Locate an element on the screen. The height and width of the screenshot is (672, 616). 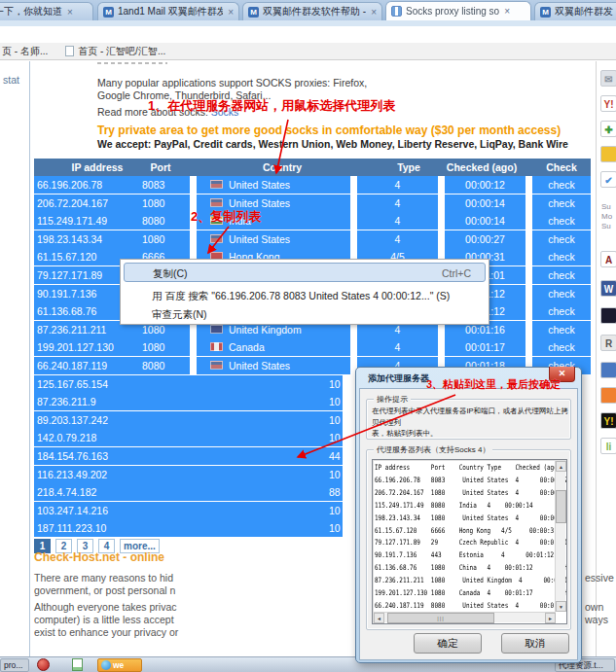
tab-2: M1and1 Mail 双翼邮件群发× is located at coordinates (168, 12).